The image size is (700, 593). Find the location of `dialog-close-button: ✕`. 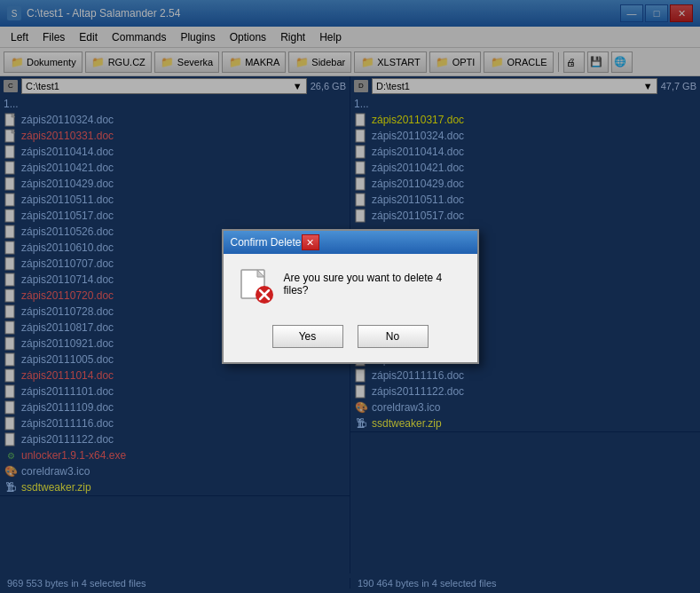

dialog-close-button: ✕ is located at coordinates (311, 242).